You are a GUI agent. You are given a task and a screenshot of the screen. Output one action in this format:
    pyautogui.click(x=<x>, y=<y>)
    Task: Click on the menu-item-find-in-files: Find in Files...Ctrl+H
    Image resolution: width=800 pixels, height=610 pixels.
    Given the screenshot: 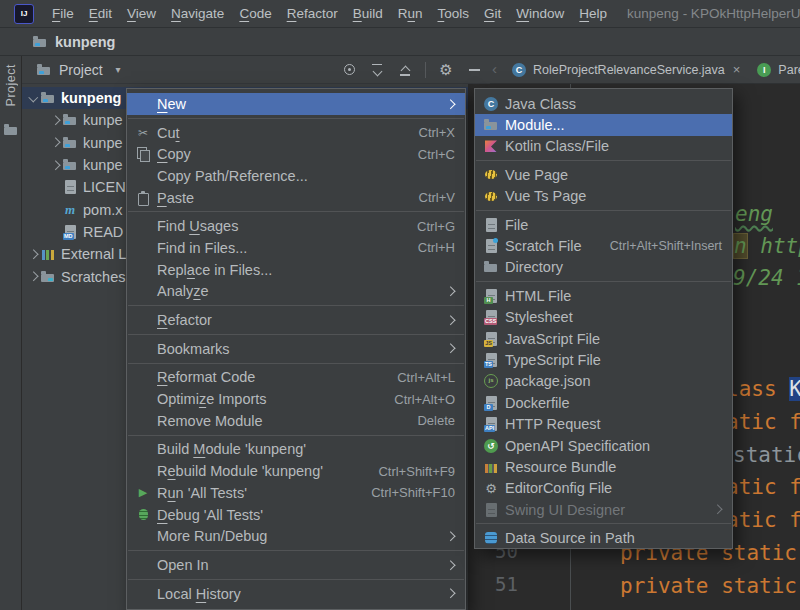 What is the action you would take?
    pyautogui.click(x=296, y=248)
    